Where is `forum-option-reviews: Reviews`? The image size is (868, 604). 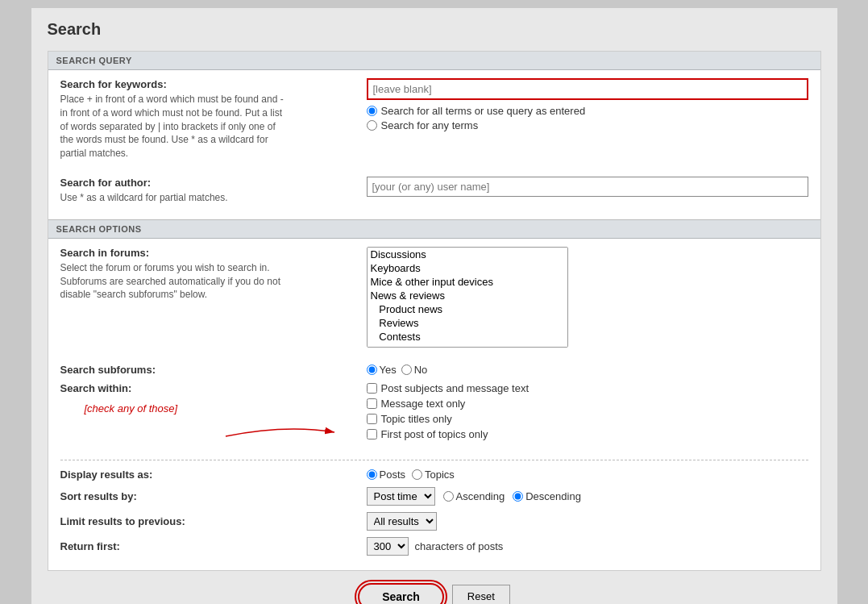
forum-option-reviews: Reviews is located at coordinates (467, 323).